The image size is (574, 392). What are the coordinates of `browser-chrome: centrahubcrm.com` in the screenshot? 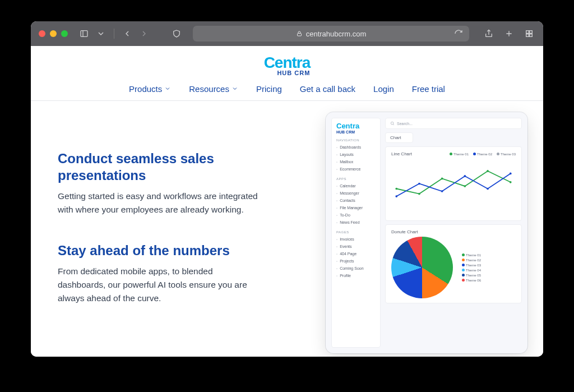 It's located at (287, 34).